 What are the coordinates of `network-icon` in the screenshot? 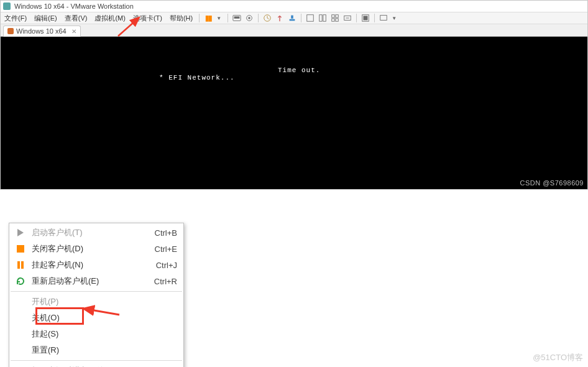 It's located at (292, 18).